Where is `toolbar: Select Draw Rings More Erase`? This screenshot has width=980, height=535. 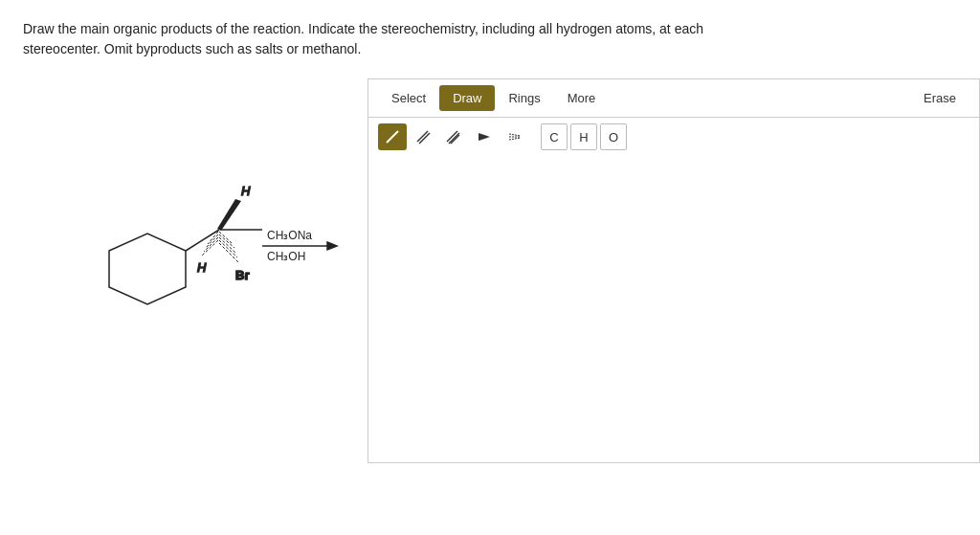
toolbar: Select Draw Rings More Erase is located at coordinates (674, 99).